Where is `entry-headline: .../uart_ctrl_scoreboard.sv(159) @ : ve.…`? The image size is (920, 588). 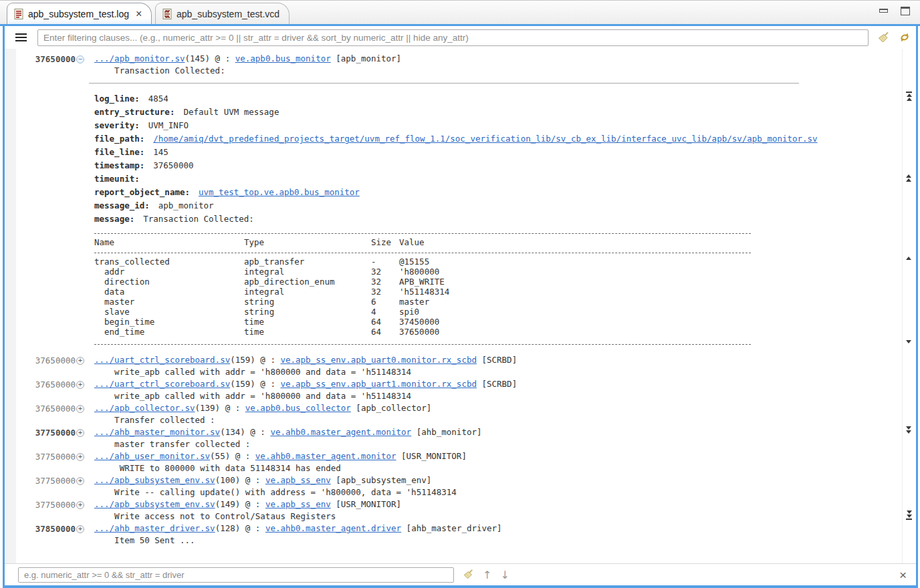
entry-headline: .../uart_ctrl_scoreboard.sv(159) @ : ve.… is located at coordinates (306, 360).